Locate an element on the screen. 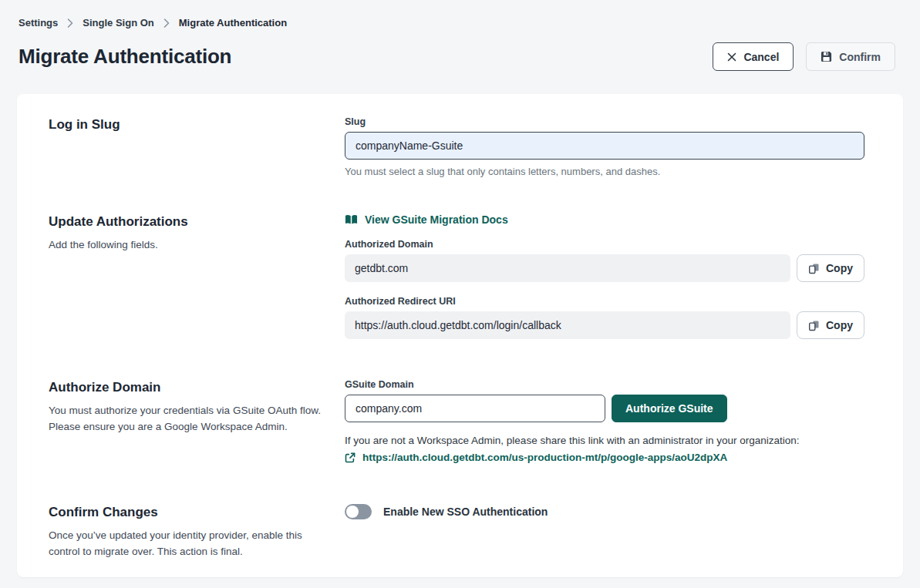 The width and height of the screenshot is (920, 588). authorized-domain-label: Authorized Domain is located at coordinates (605, 244).